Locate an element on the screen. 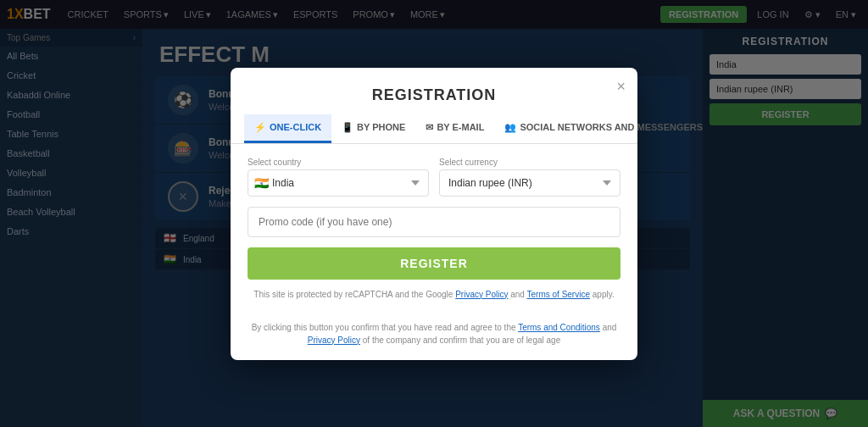 This screenshot has height=427, width=868. phone-icon: 📱 is located at coordinates (348, 127).